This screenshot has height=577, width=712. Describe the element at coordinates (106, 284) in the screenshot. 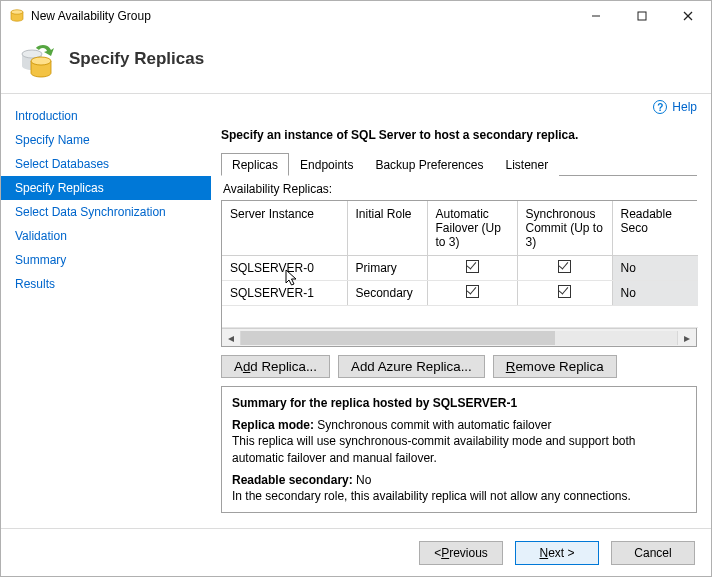

I see `nav-results: Results` at that location.